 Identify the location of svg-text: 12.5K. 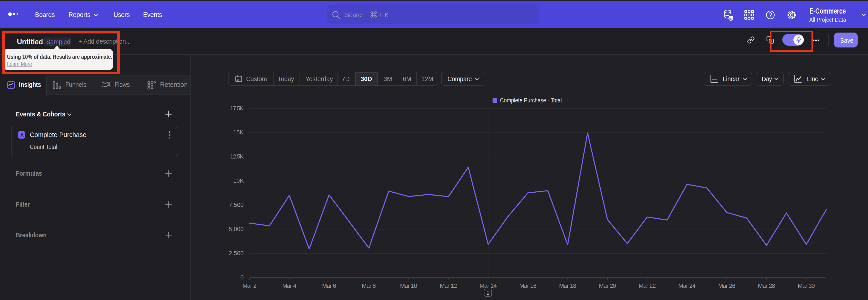
(237, 156).